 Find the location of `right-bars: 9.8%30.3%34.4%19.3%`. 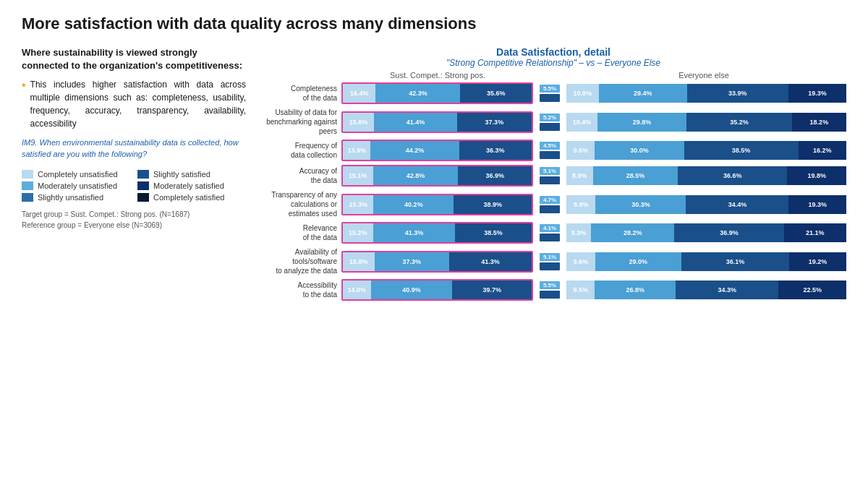

right-bars: 9.8%30.3%34.4%19.3% is located at coordinates (706, 205).